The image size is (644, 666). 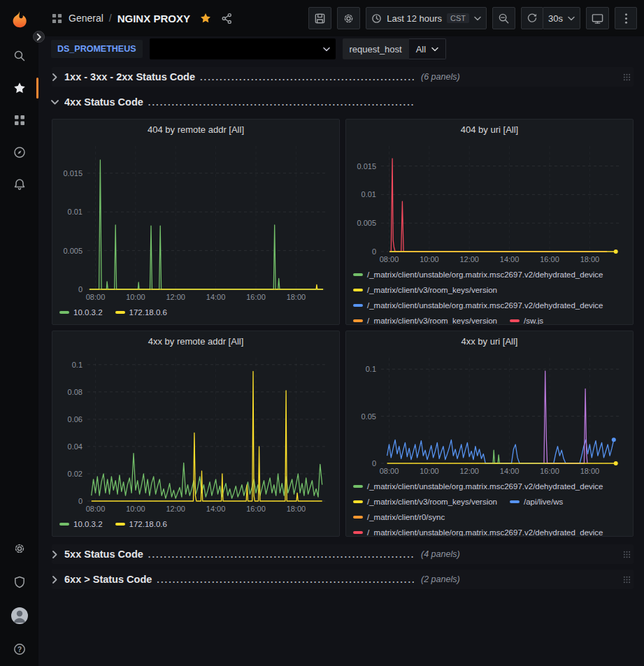 What do you see at coordinates (489, 295) in the screenshot?
I see `chart-legend: /_matrix/client/unstable/org.matrix.msc2…` at bounding box center [489, 295].